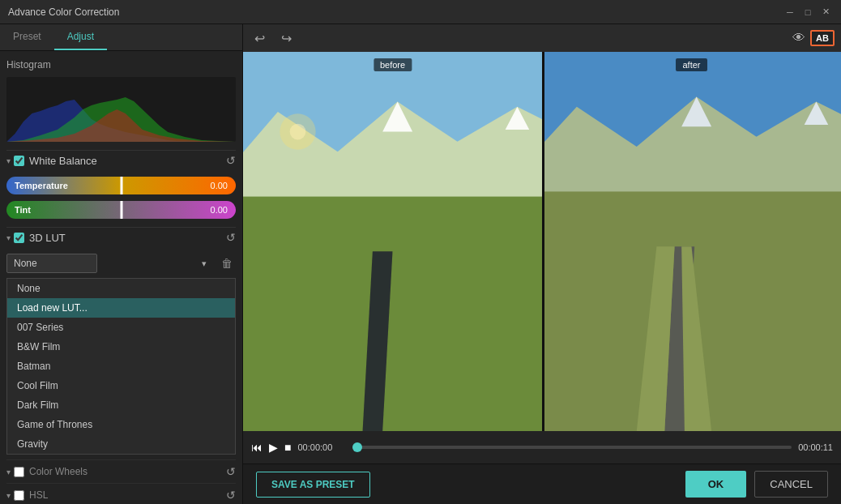 This screenshot has width=841, height=504. I want to click on cancel-button: CANCEL, so click(791, 485).